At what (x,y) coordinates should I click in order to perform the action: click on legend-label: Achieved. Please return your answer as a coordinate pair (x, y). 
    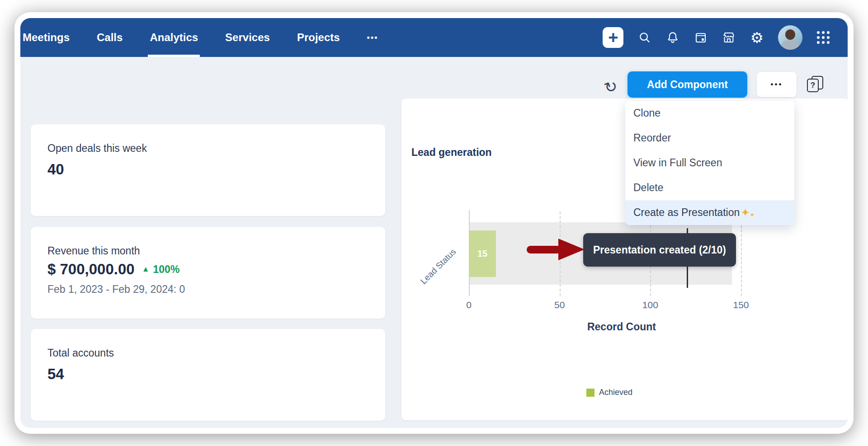
    Looking at the image, I should click on (616, 392).